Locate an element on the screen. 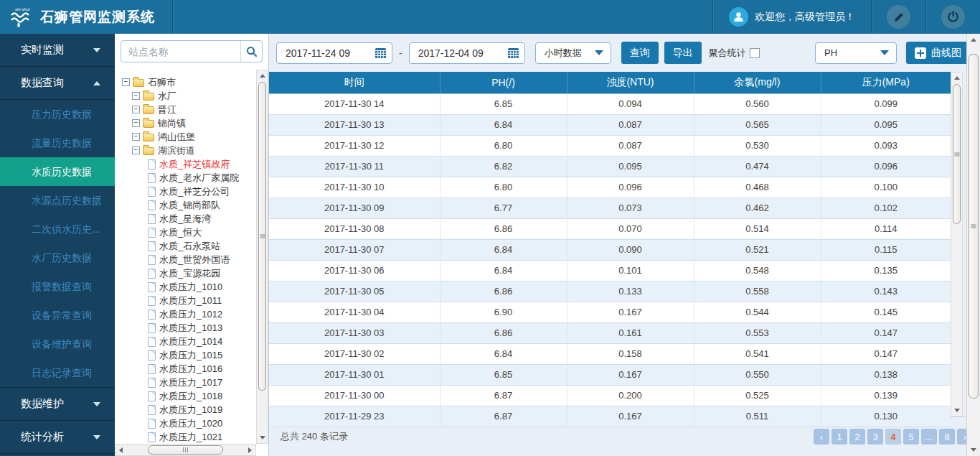  ellipsis-page-button: ... is located at coordinates (929, 437).